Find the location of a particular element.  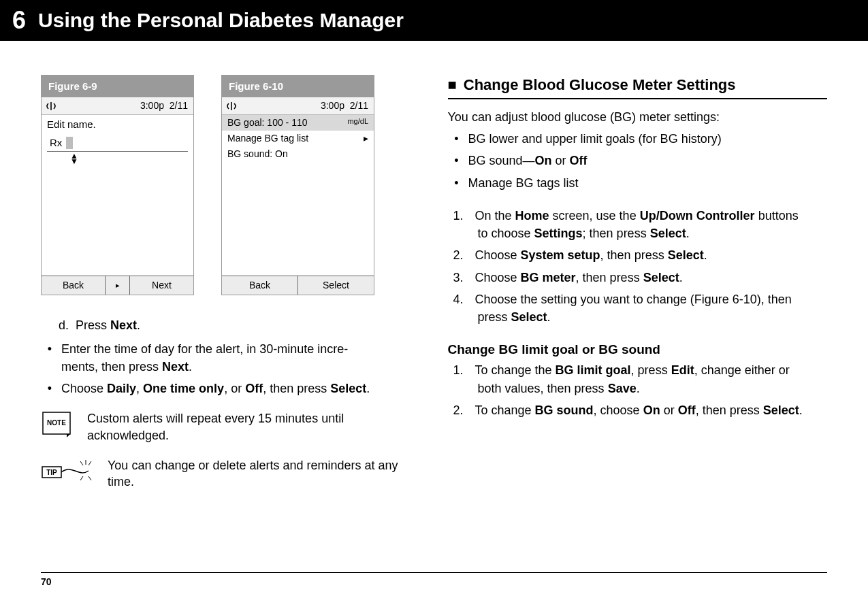

bullet-text: Manage BG tags list is located at coordinates (524, 183).